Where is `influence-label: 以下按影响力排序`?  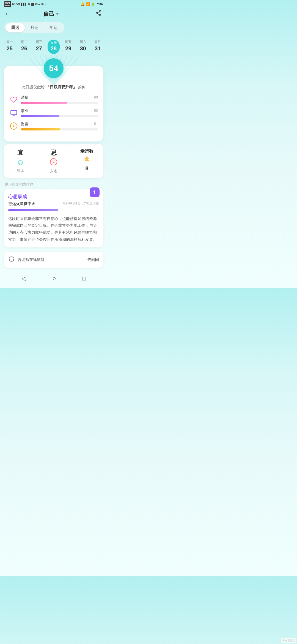 influence-label: 以下按影响力排序 is located at coordinates (54, 184).